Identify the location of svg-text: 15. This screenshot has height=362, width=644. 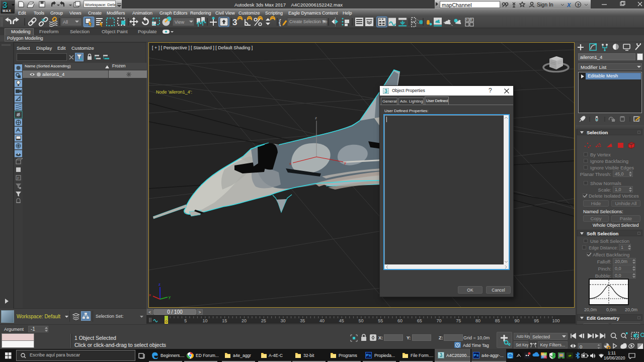
(224, 321).